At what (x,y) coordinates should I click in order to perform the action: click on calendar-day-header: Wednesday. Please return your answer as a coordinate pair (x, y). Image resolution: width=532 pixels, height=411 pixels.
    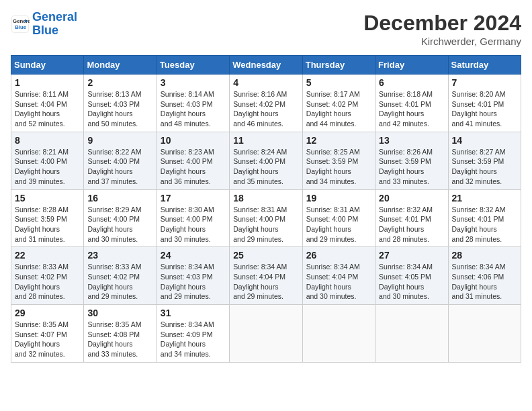
    Looking at the image, I should click on (266, 65).